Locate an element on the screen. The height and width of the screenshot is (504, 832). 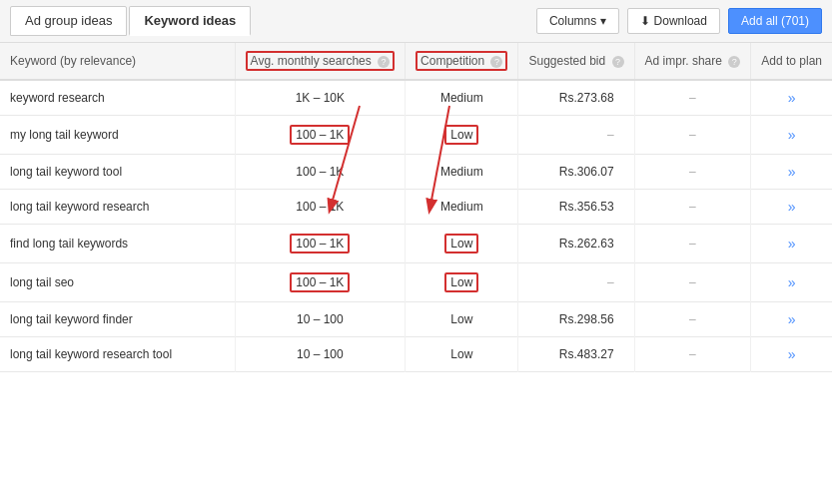
table-row: long tail keyword tool100 – 1KMediumRs.3… is located at coordinates (416, 172).